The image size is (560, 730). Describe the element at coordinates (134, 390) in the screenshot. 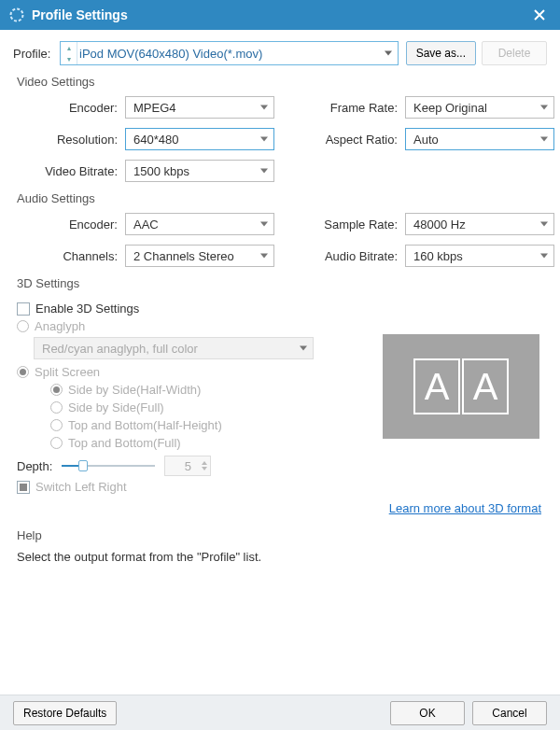

I see `sbs-half-label: Side by Side(Half-Width)` at that location.